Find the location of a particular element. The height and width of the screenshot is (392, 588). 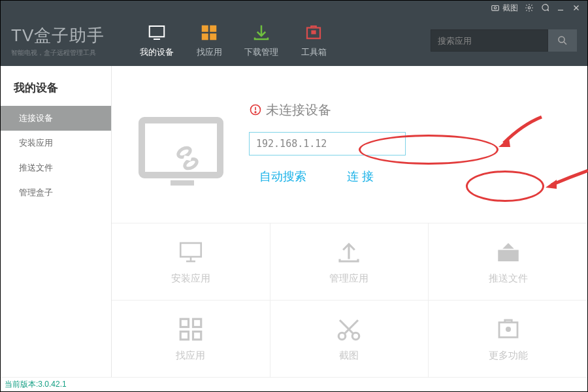

camera-icon is located at coordinates (495, 8).